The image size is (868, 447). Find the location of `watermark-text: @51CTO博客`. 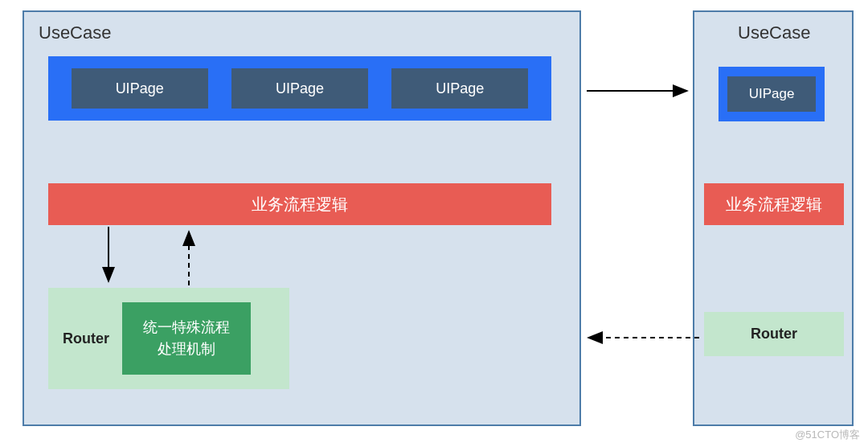

watermark-text: @51CTO博客 is located at coordinates (828, 435).